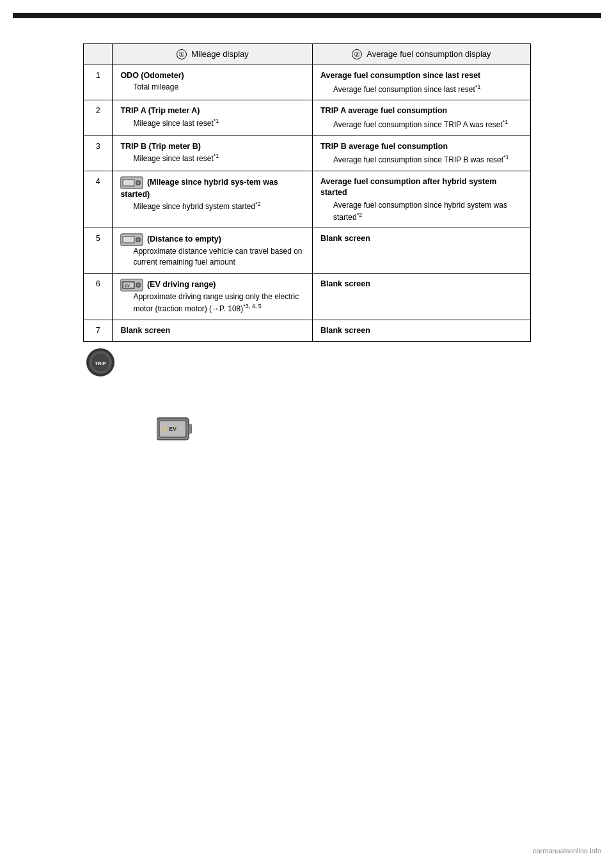  Describe the element at coordinates (507, 157) in the screenshot. I see `row3-fuel-sup: *1` at that location.